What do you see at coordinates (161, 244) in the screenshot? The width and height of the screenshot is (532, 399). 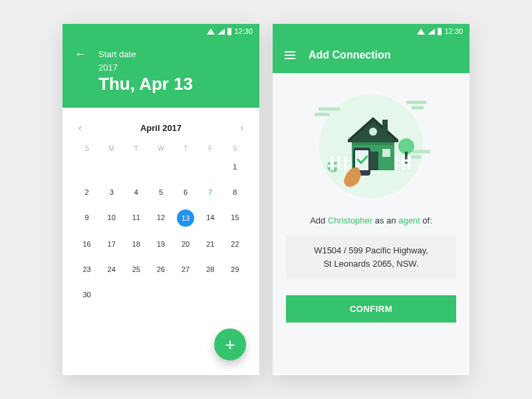 I see `day-cell: 19` at bounding box center [161, 244].